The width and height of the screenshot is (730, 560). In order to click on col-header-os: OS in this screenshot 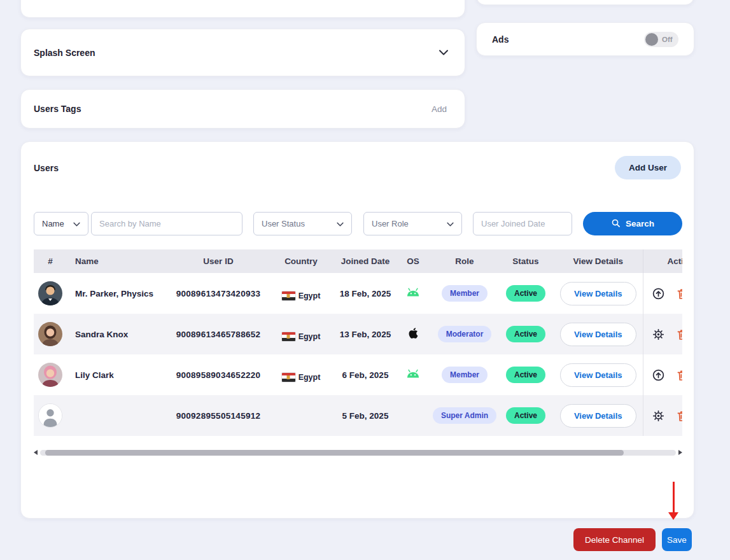, I will do `click(413, 261)`.